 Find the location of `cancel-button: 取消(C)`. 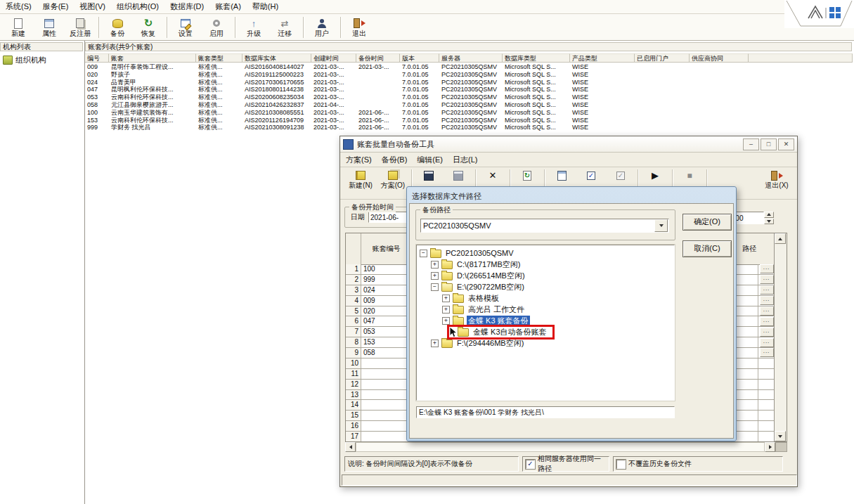

cancel-button: 取消(C) is located at coordinates (707, 249).